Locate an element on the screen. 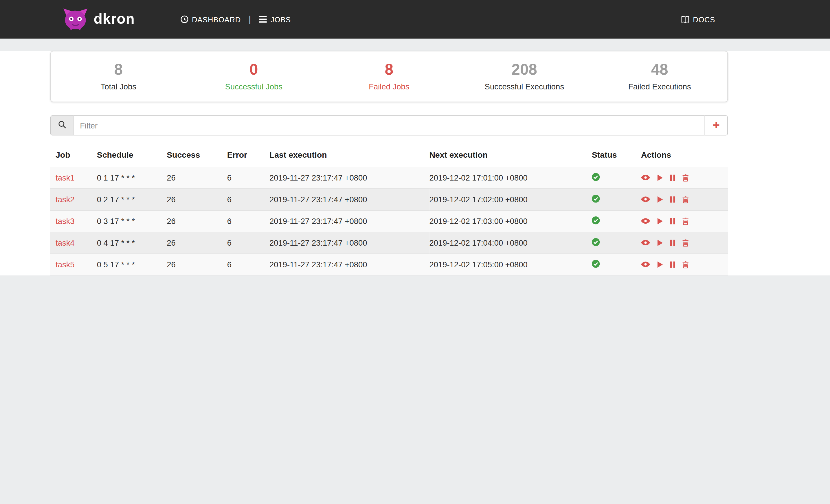 This screenshot has width=830, height=504. column-header-success: Success is located at coordinates (197, 155).